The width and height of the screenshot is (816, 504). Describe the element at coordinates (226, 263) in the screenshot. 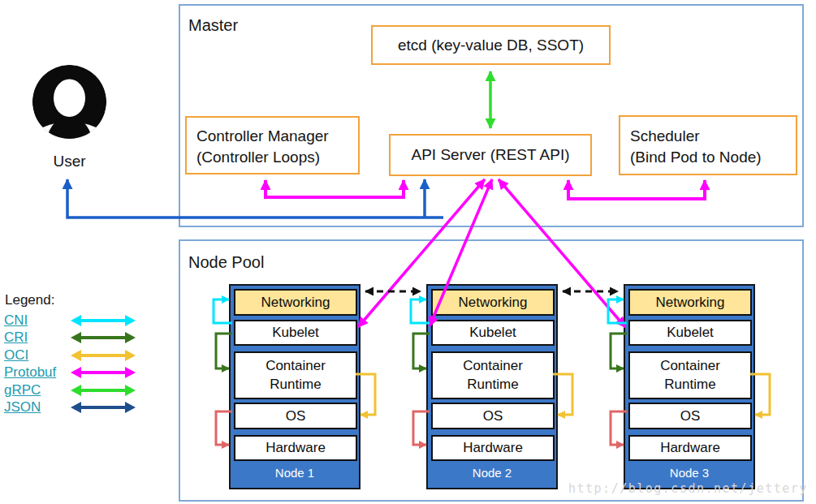

I see `node-pool-title: Node Pool` at that location.